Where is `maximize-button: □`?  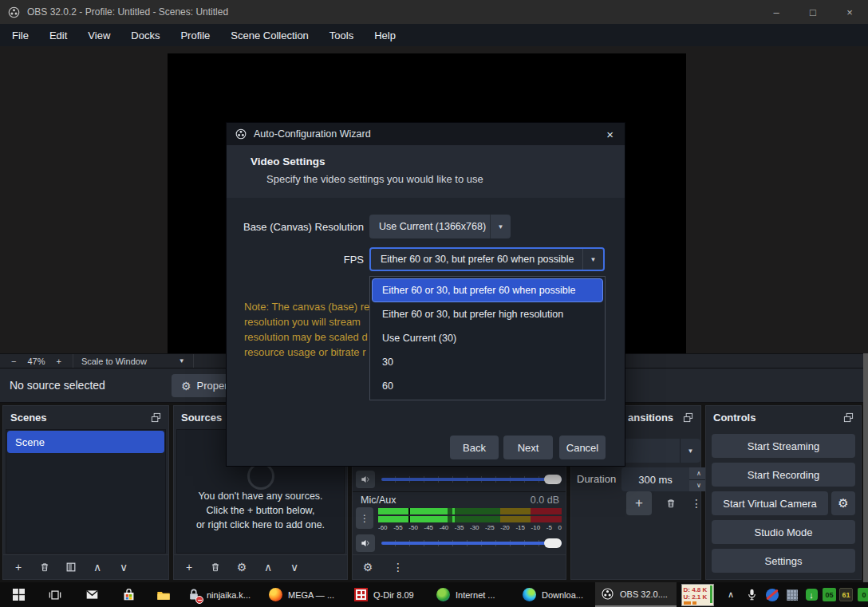
maximize-button: □ is located at coordinates (813, 12).